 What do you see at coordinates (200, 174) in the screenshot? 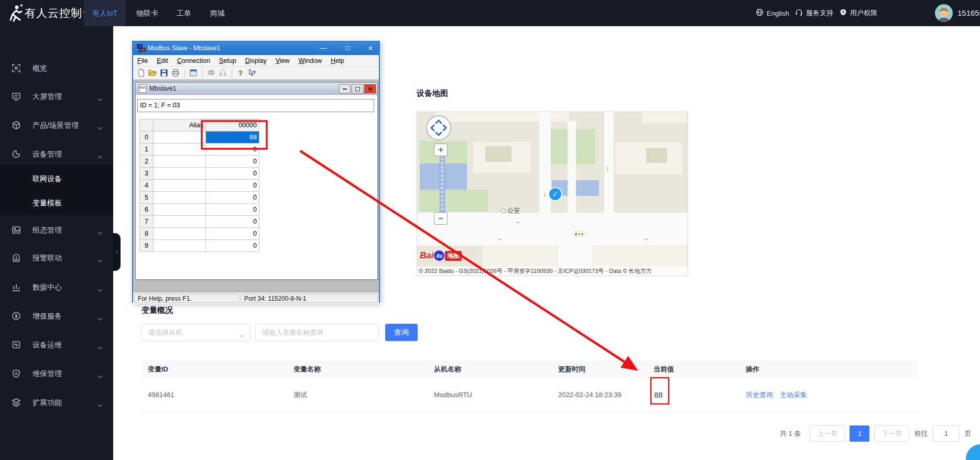
I see `register-row: 3 0` at bounding box center [200, 174].